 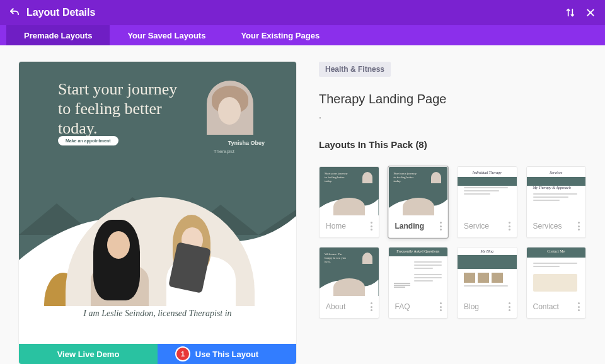 I want to click on pack-card-service: Individual Therapy Service, so click(x=487, y=202).